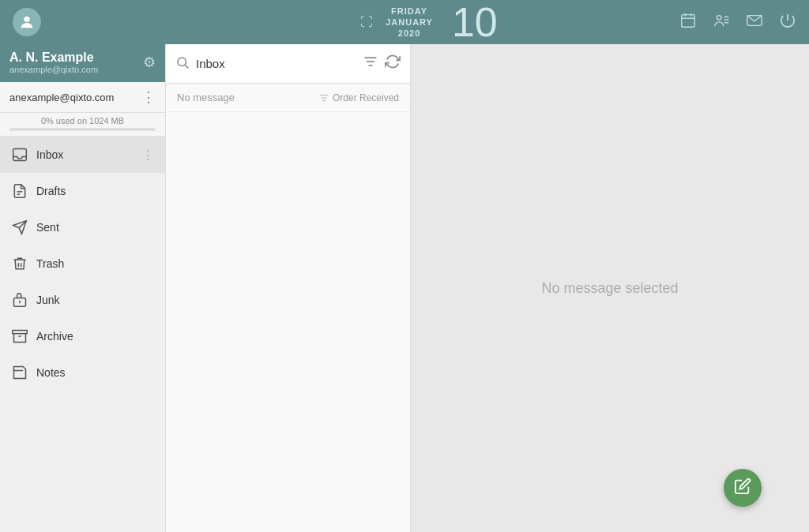 The width and height of the screenshot is (809, 532). Describe the element at coordinates (96, 22) in the screenshot. I see `top-bar-left` at that location.